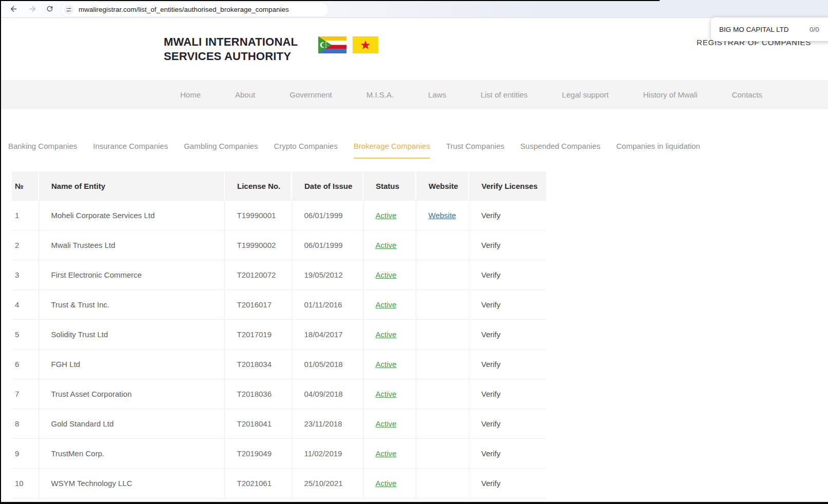 This screenshot has width=828, height=504. What do you see at coordinates (658, 146) in the screenshot?
I see `tab-companies-in-liquidation: Companies in liquidation` at bounding box center [658, 146].